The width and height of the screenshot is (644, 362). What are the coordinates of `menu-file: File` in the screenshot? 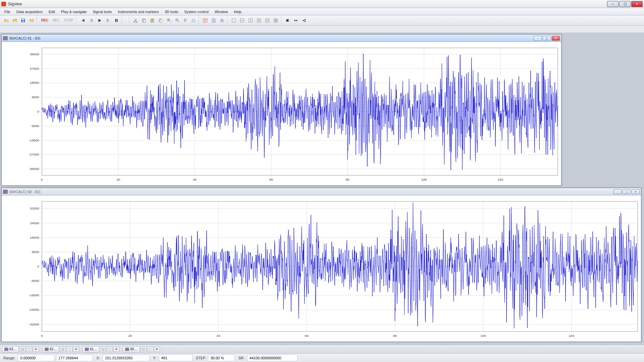 It's located at (7, 12).